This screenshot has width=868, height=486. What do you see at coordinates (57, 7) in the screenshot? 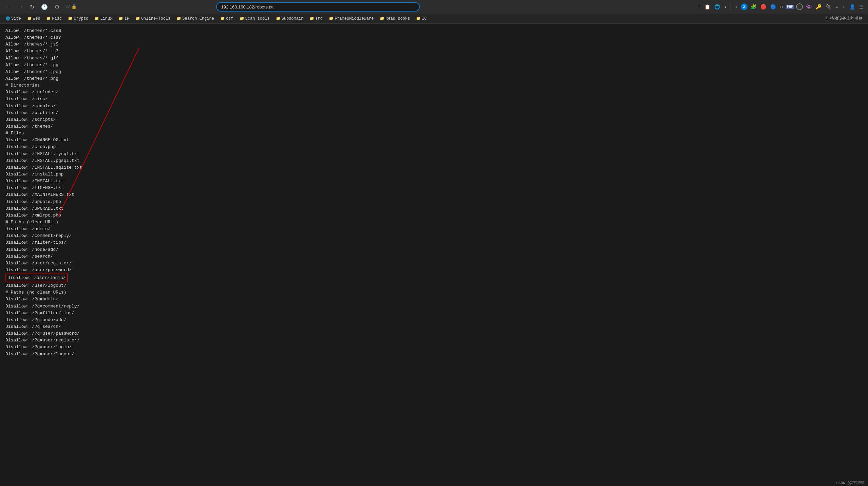
I see `settings-button: ⚙` at bounding box center [57, 7].